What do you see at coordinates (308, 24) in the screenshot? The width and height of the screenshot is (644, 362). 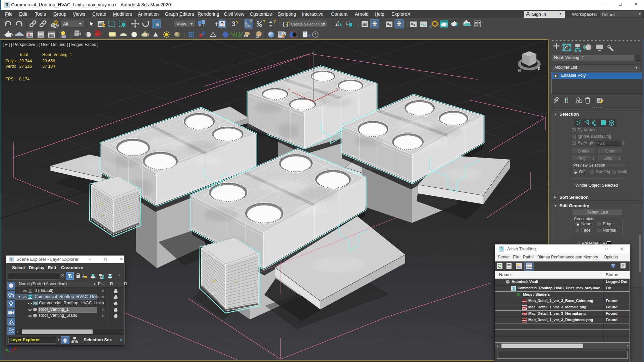 I see `svg-text: Create Selection Se` at bounding box center [308, 24].